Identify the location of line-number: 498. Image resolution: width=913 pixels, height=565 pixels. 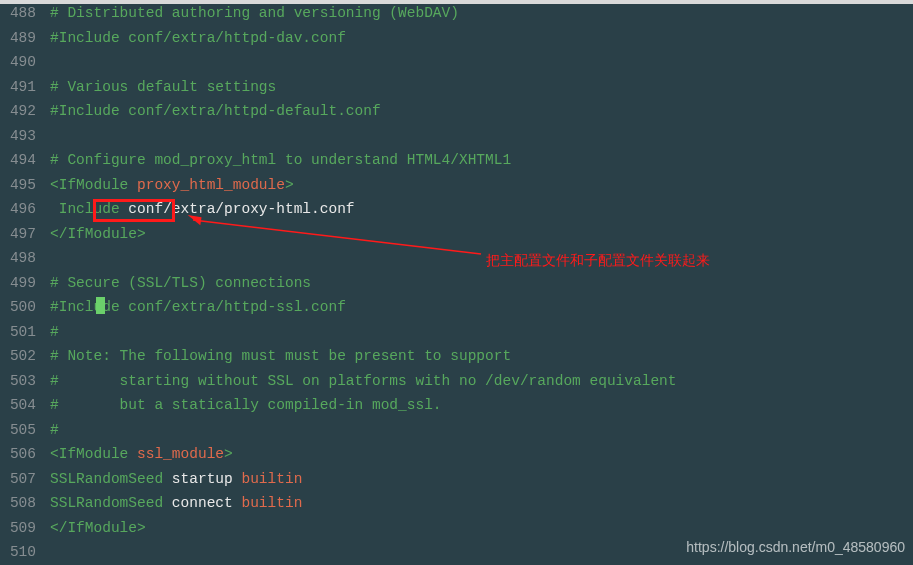
(18, 258).